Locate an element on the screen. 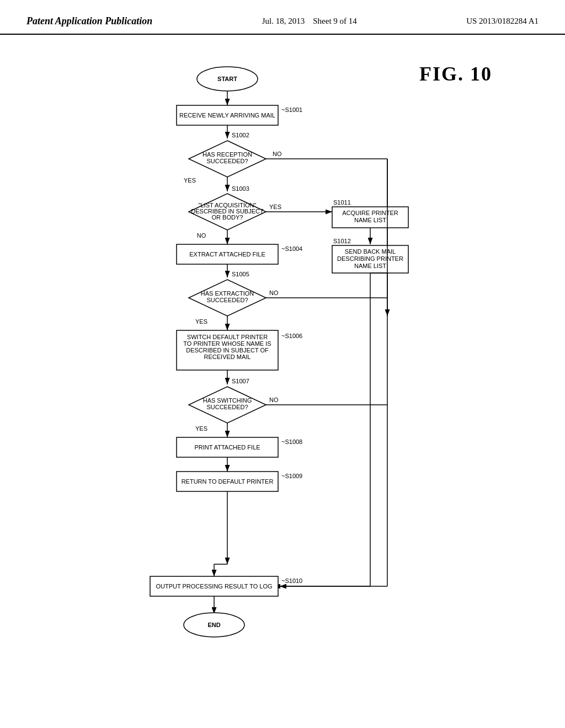 This screenshot has height=728, width=565. no1-label: NO is located at coordinates (277, 154).